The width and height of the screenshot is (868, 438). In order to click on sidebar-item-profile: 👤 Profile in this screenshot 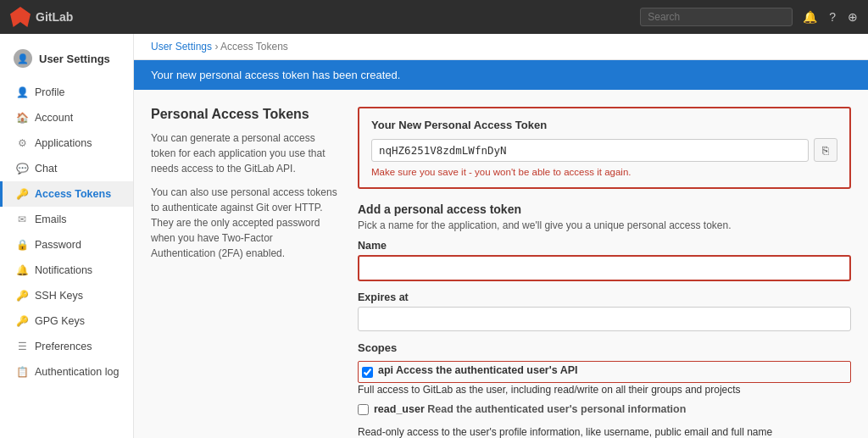, I will do `click(66, 92)`.